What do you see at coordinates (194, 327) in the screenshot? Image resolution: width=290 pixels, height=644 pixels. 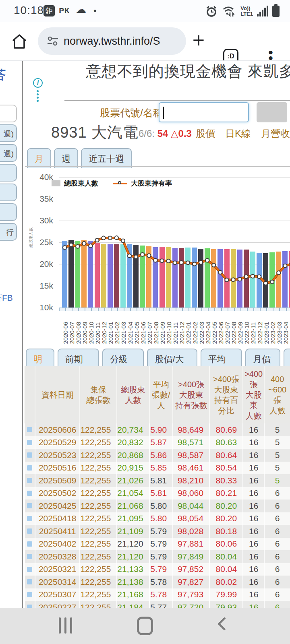 I see `x-axis-tick: 2022-02` at bounding box center [194, 327].